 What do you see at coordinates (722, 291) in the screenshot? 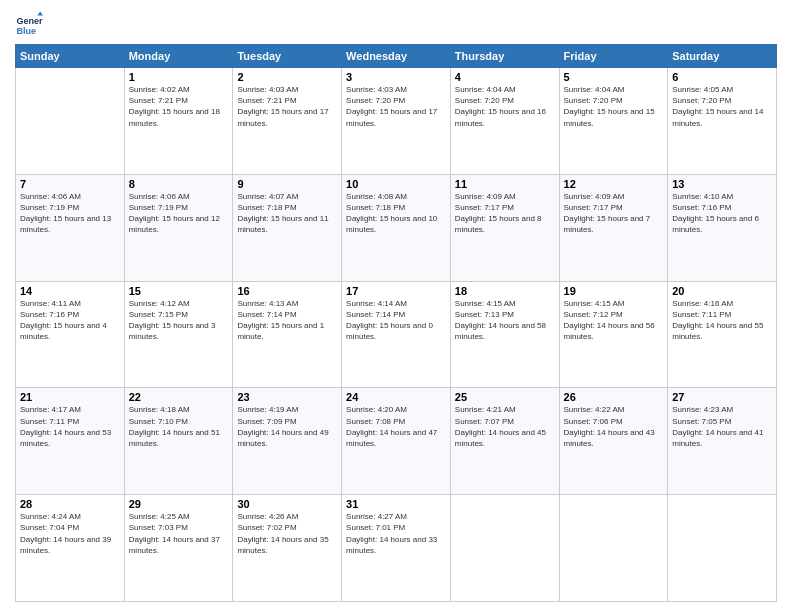
I see `day-number: 20` at bounding box center [722, 291].